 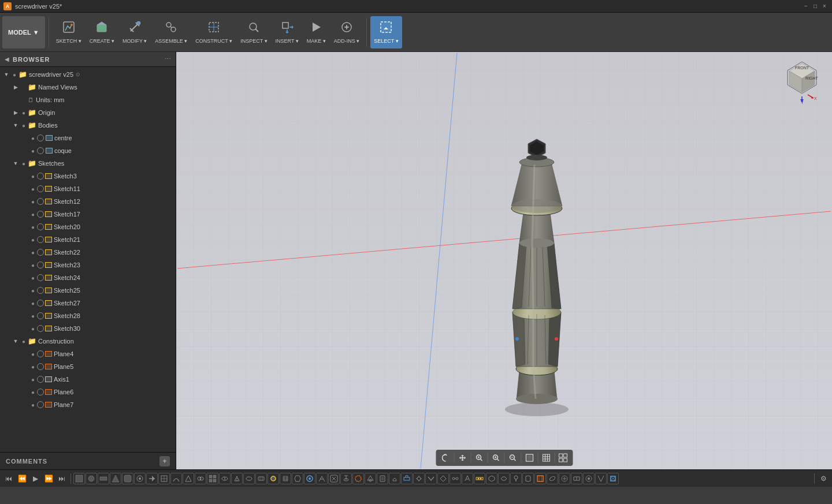 I want to click on tree-item-sketch28: ● Sketch28, so click(x=88, y=316).